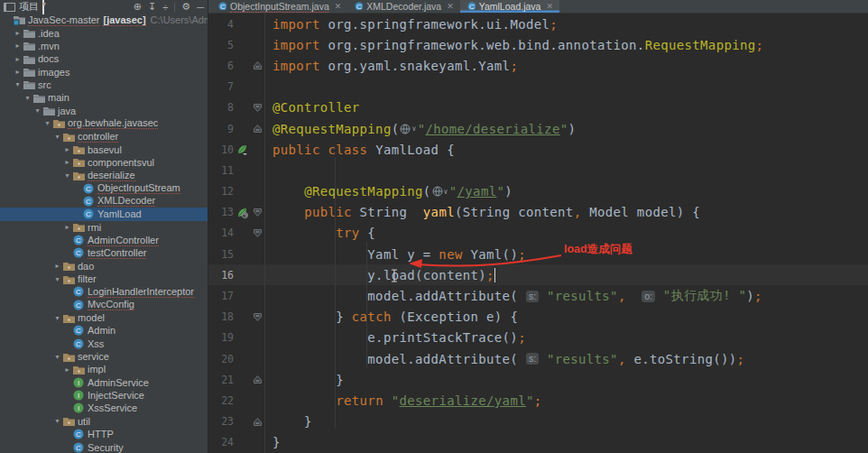 This screenshot has width=868, height=453. I want to click on code-line-11: 11, so click(538, 170).